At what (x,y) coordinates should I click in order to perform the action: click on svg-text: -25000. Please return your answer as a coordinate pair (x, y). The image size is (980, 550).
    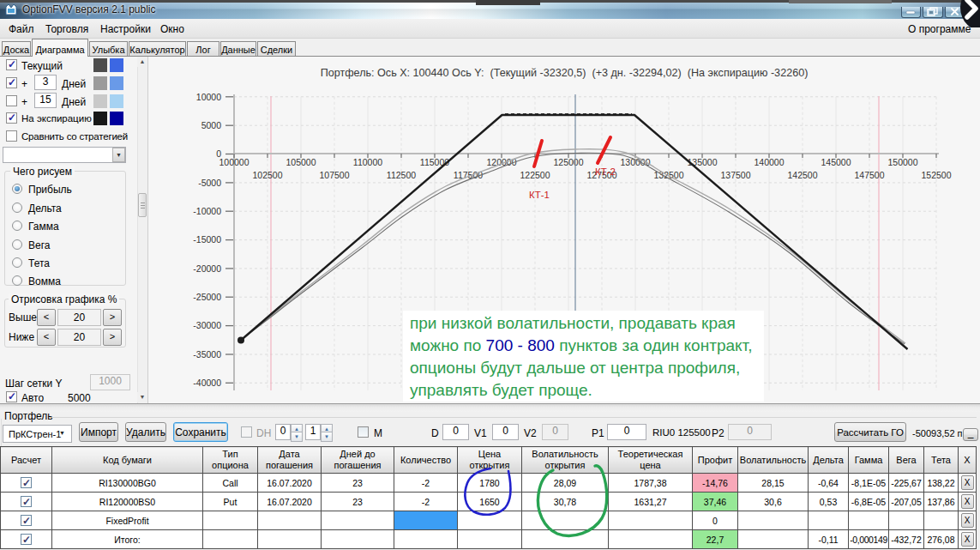
    Looking at the image, I should click on (207, 297).